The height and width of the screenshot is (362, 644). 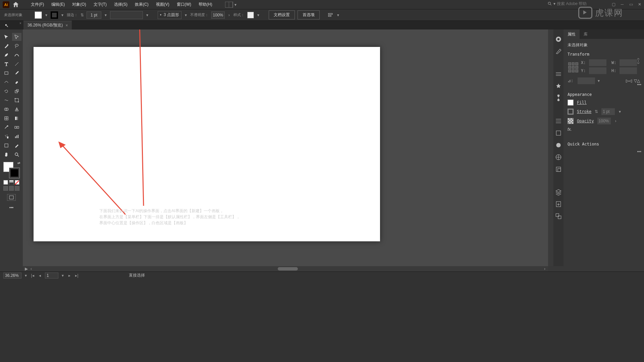 I want to click on stepper-icon: ⇅, so click(x=82, y=15).